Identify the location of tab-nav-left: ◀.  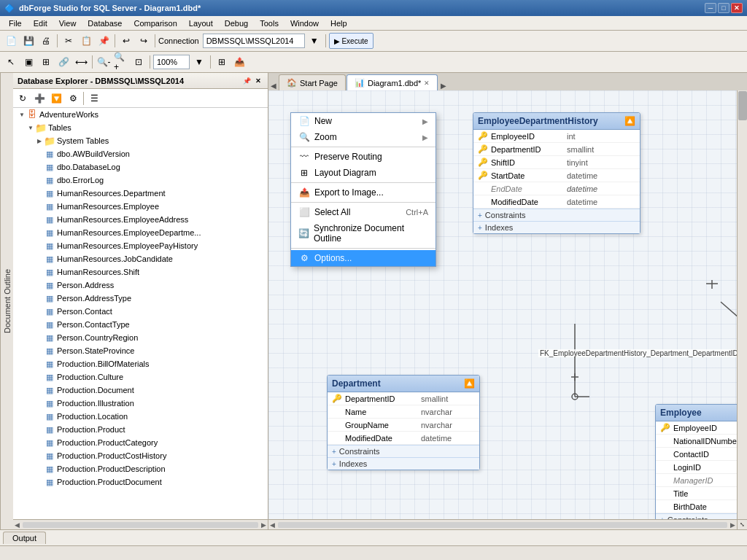
(274, 86).